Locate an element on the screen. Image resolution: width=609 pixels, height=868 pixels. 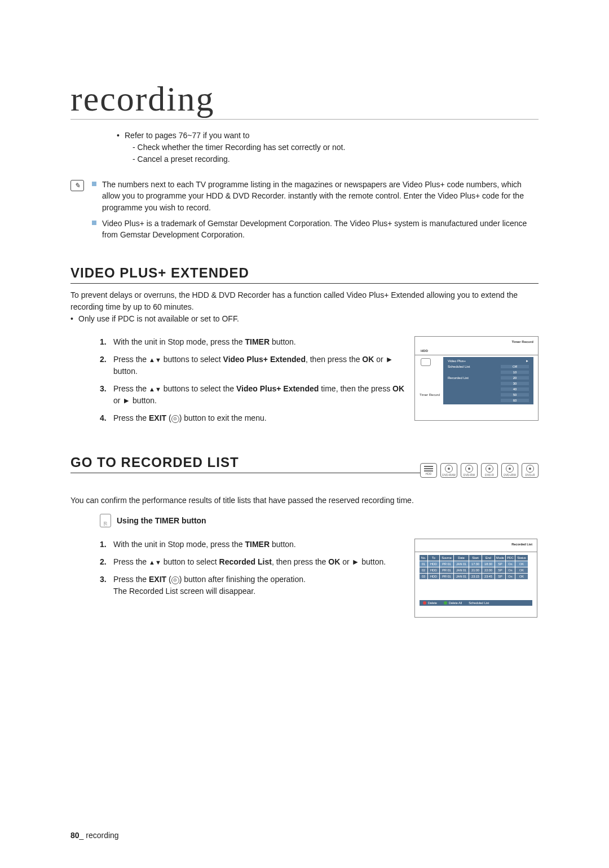
grl-intro: You can confirm the performance results … is located at coordinates (304, 500).